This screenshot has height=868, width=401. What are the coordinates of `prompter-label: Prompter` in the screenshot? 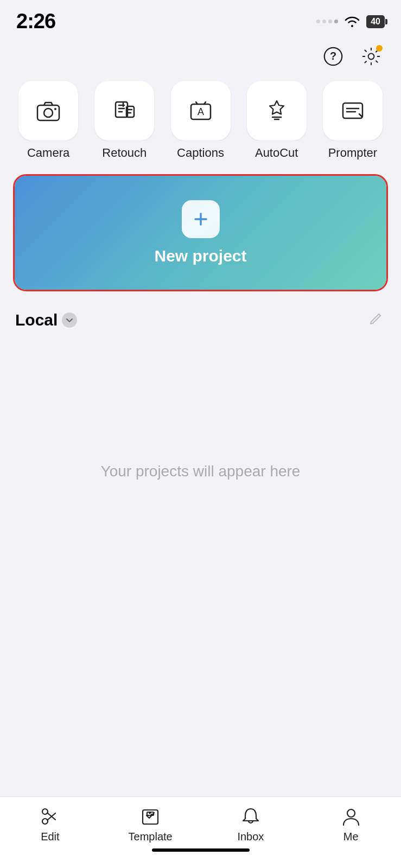 It's located at (353, 153).